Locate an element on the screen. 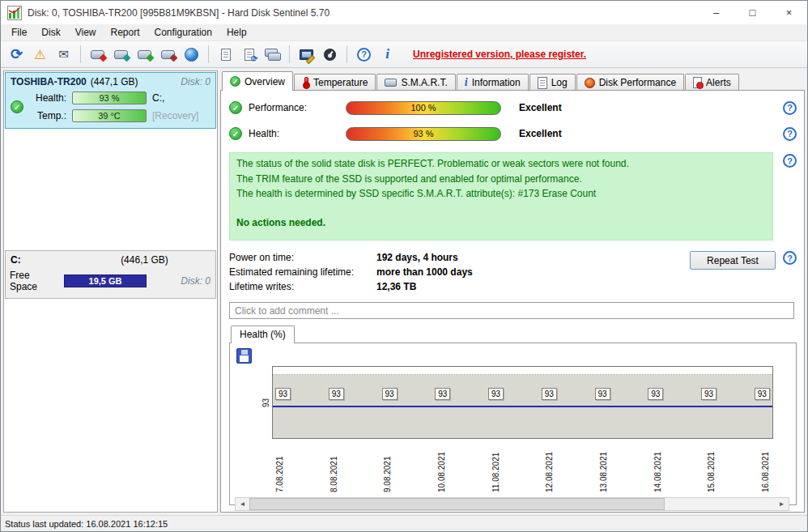  help-icon: ? is located at coordinates (364, 55).